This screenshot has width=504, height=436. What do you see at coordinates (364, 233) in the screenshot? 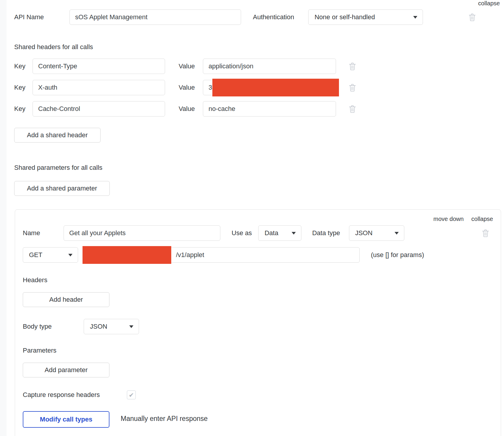
I see `data-type-value: JSON` at bounding box center [364, 233].